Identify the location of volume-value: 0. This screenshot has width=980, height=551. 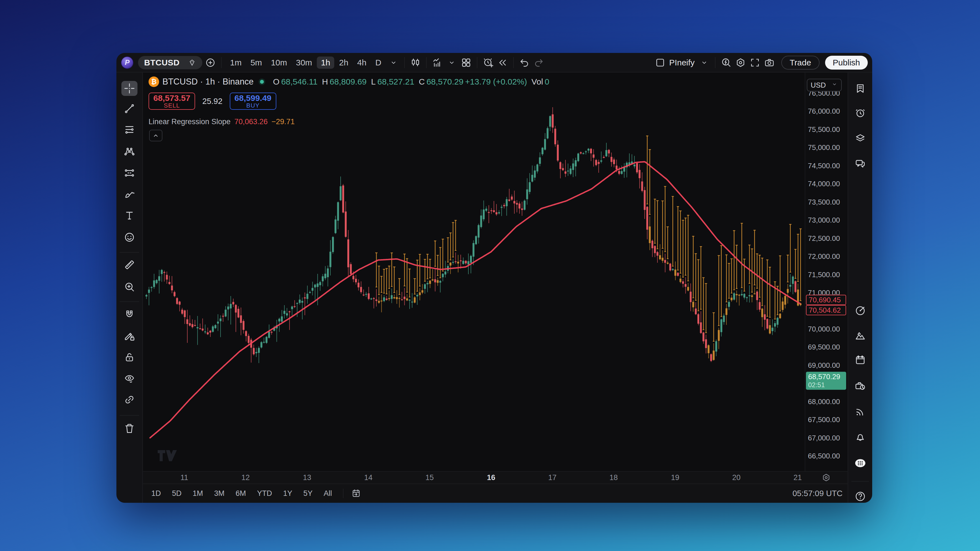
(547, 81).